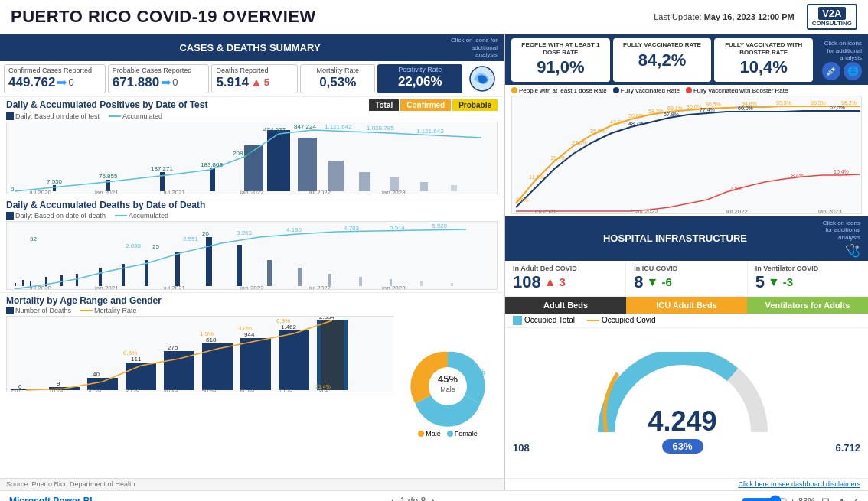 This screenshot has width=868, height=501. What do you see at coordinates (687, 305) in the screenshot?
I see `tab-icu-beds: ICU Adult Beds` at bounding box center [687, 305].